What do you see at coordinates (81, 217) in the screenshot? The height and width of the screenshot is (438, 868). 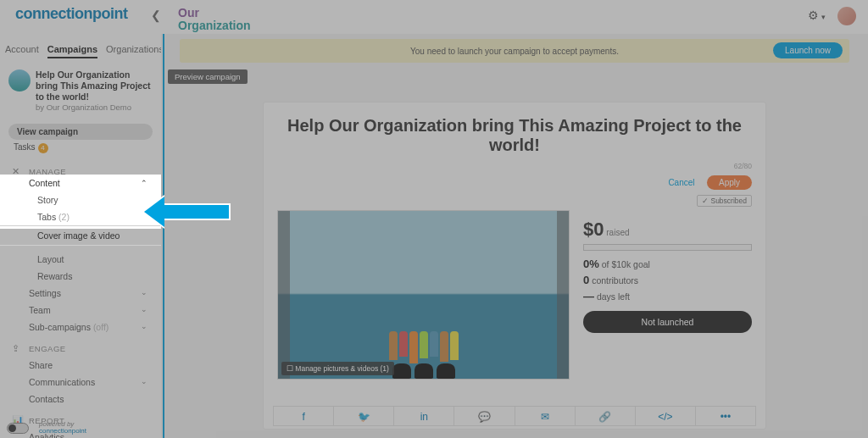 I see `nav-tabs: Tabs (2)` at bounding box center [81, 217].